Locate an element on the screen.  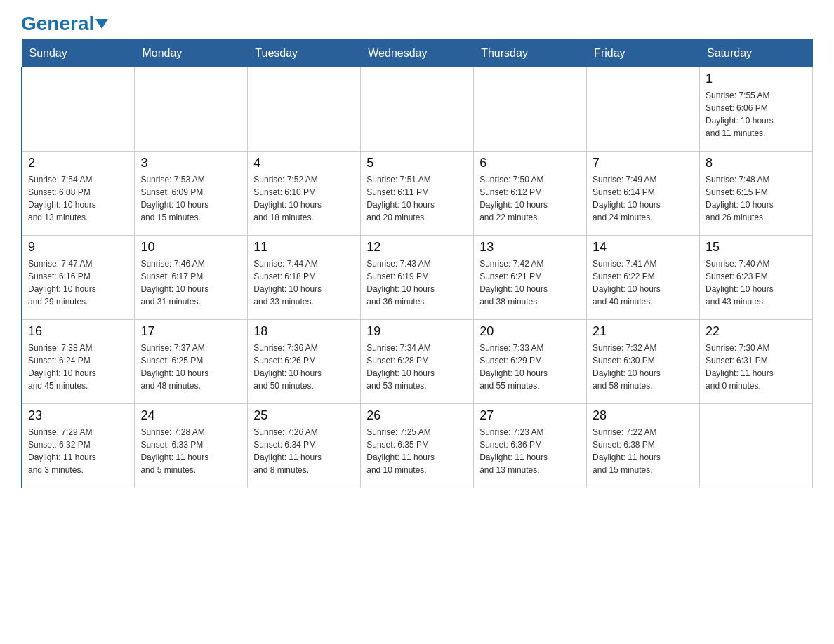
day-info: Sunrise: 7:50 AMSunset: 6:12 PMDaylight:… is located at coordinates (530, 199).